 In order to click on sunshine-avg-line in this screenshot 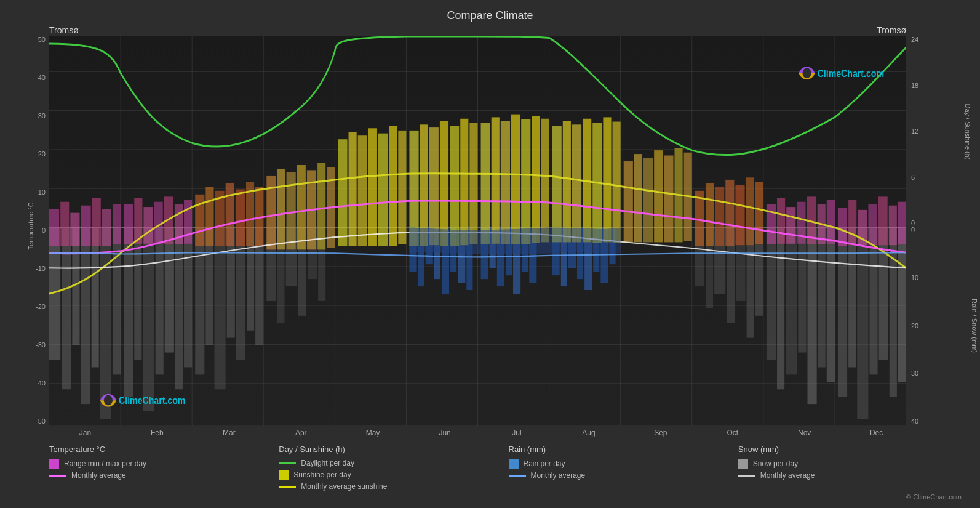, I will do `click(287, 486)`.